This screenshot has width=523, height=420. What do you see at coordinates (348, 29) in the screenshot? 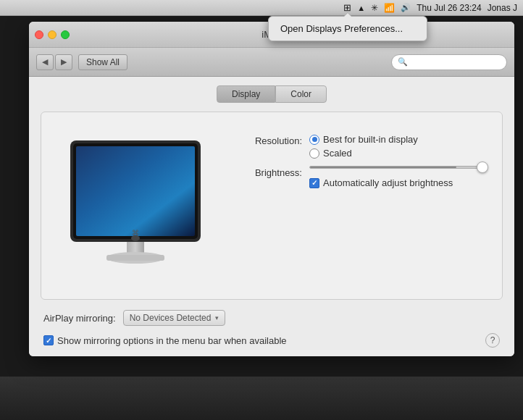
I see `open-displays-prefs-item: Open Displays Preferences...` at bounding box center [348, 29].